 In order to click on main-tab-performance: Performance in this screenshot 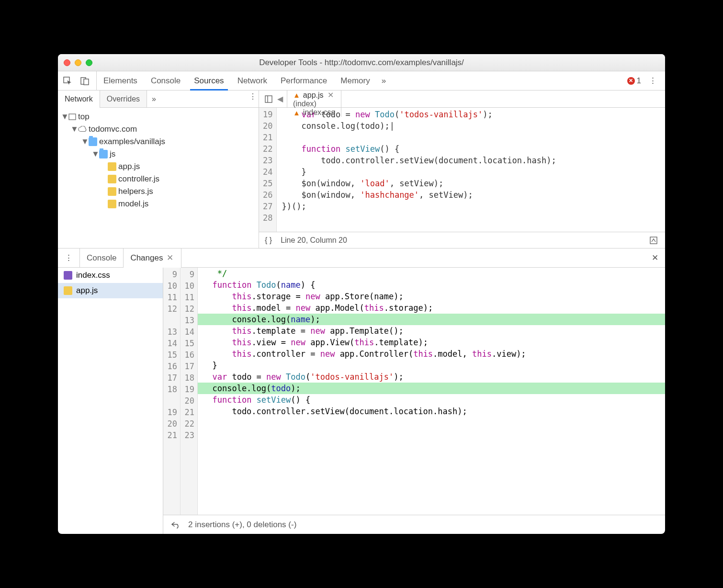, I will do `click(304, 80)`.